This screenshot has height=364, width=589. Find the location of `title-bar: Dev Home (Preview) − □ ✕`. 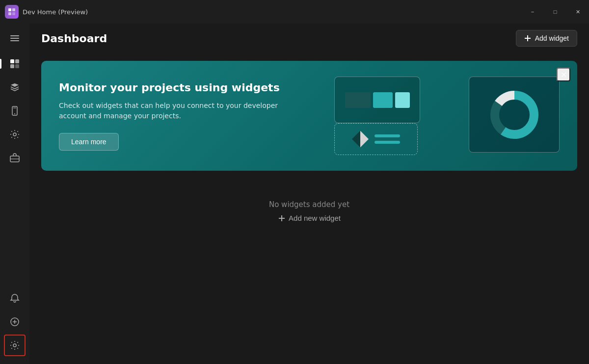

title-bar: Dev Home (Preview) − □ ✕ is located at coordinates (294, 12).